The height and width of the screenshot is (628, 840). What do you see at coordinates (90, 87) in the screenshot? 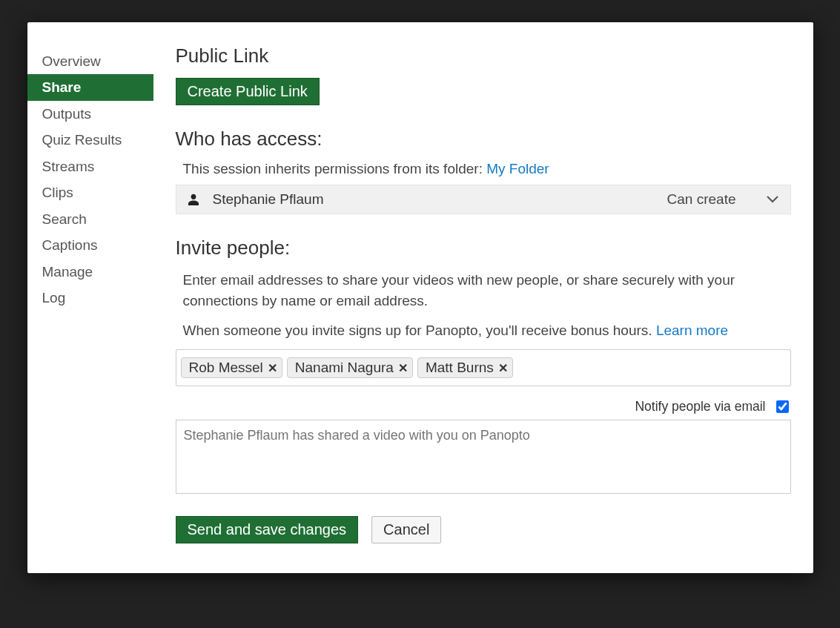
I see `sidebar-item-share: Share` at bounding box center [90, 87].